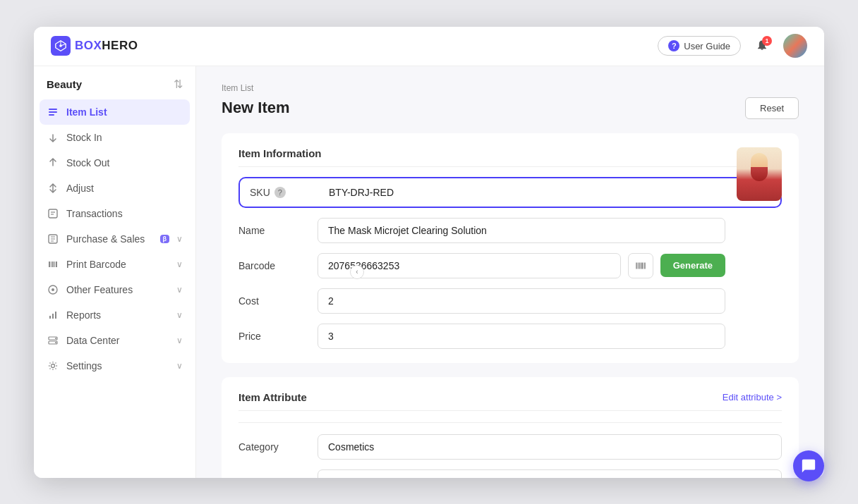 Image resolution: width=858 pixels, height=504 pixels. I want to click on sidebar-header: Beauty ⇅, so click(114, 89).